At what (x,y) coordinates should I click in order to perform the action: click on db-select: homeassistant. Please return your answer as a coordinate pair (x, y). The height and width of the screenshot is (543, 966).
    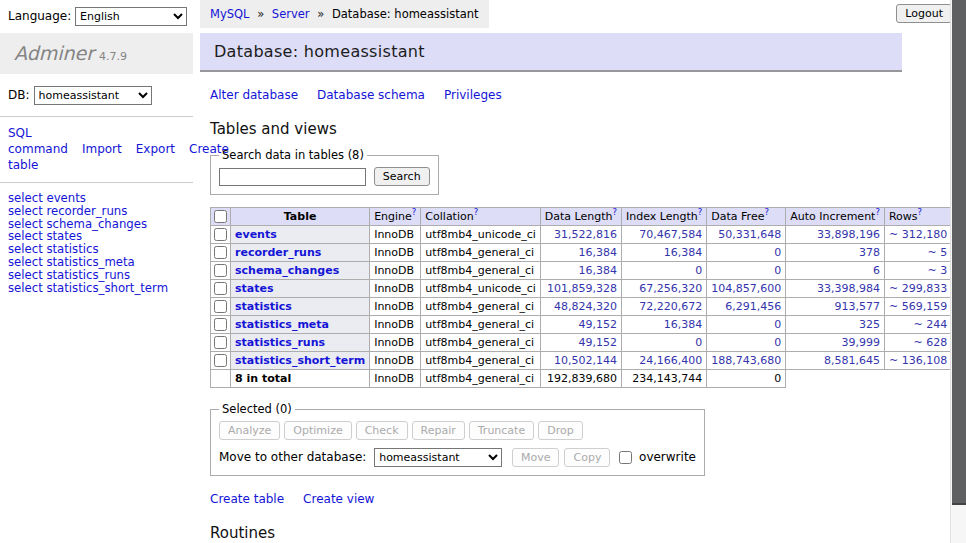
    Looking at the image, I should click on (93, 96).